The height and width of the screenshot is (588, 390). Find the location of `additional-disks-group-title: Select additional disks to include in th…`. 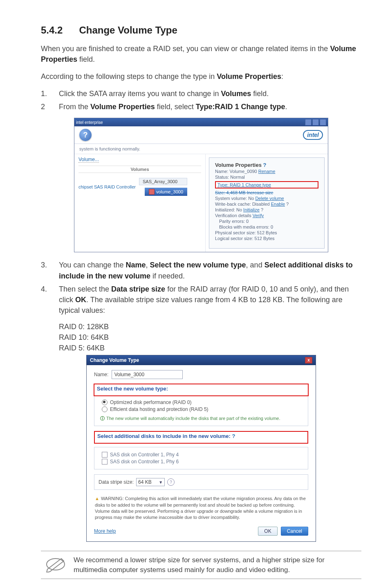

additional-disks-group-title: Select additional disks to include in th… is located at coordinates (201, 436).